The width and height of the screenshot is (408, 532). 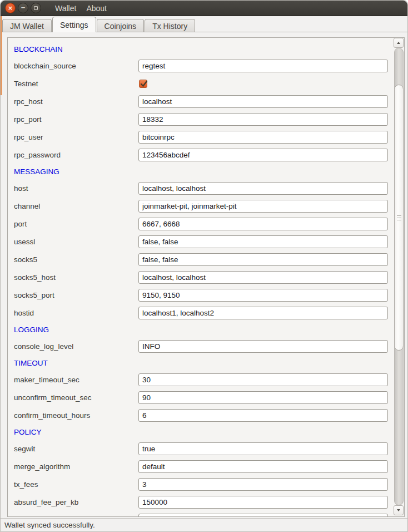 What do you see at coordinates (143, 83) in the screenshot?
I see `checkbox-testnet` at bounding box center [143, 83].